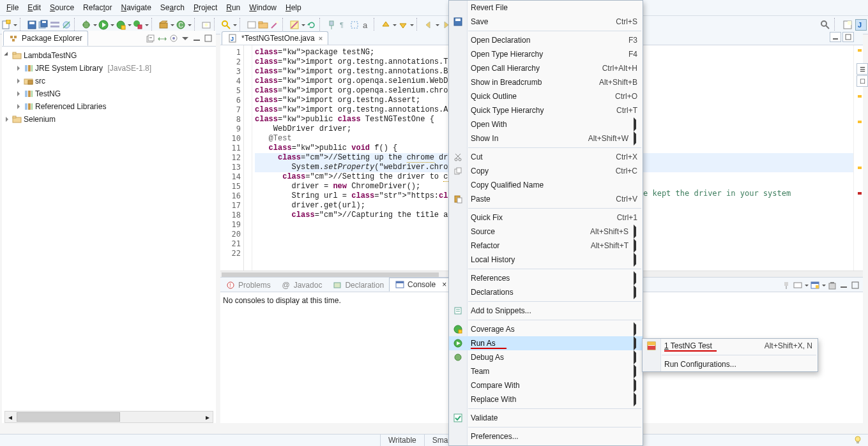 The image size is (868, 446). Describe the element at coordinates (545, 22) in the screenshot. I see `ctx-save: SaveCtrl+S` at that location.